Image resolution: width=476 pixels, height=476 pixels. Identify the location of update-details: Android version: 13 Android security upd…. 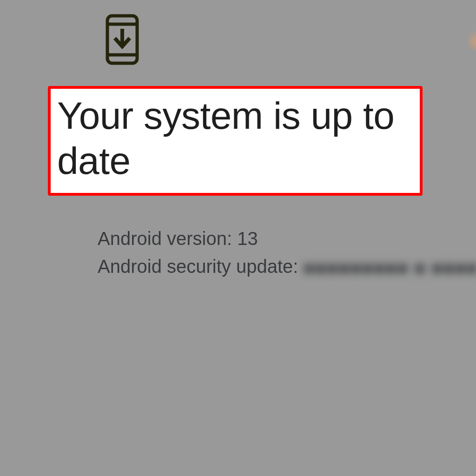
(287, 254).